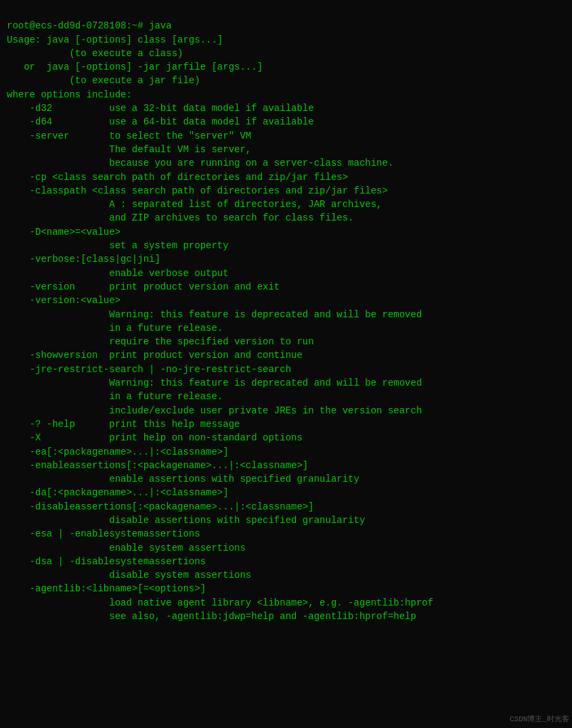 Image resolution: width=572 pixels, height=728 pixels. What do you see at coordinates (286, 355) in the screenshot?
I see `terminal-line: -showversion print product version and c…` at bounding box center [286, 355].